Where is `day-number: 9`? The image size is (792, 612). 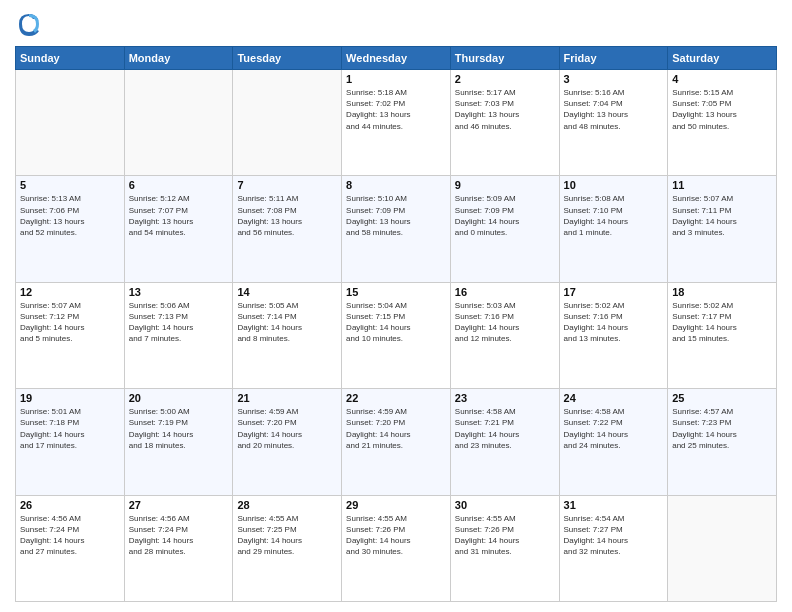 day-number: 9 is located at coordinates (505, 185).